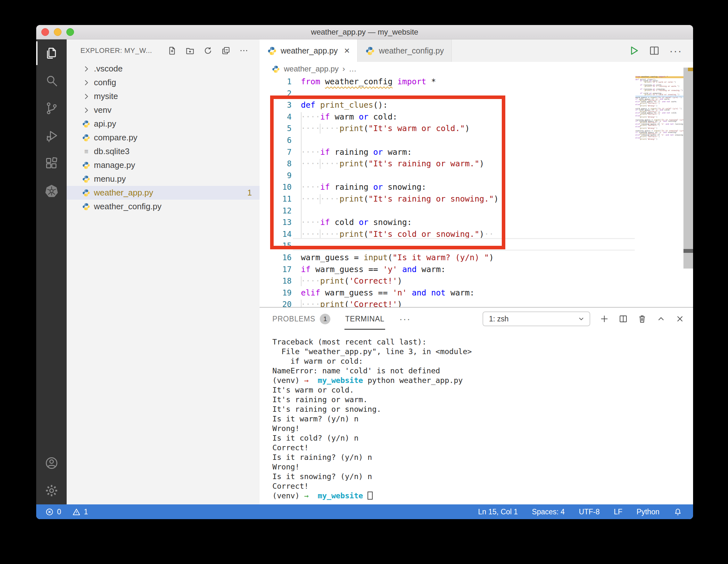  Describe the element at coordinates (163, 165) in the screenshot. I see `tree-item: manage.py` at that location.